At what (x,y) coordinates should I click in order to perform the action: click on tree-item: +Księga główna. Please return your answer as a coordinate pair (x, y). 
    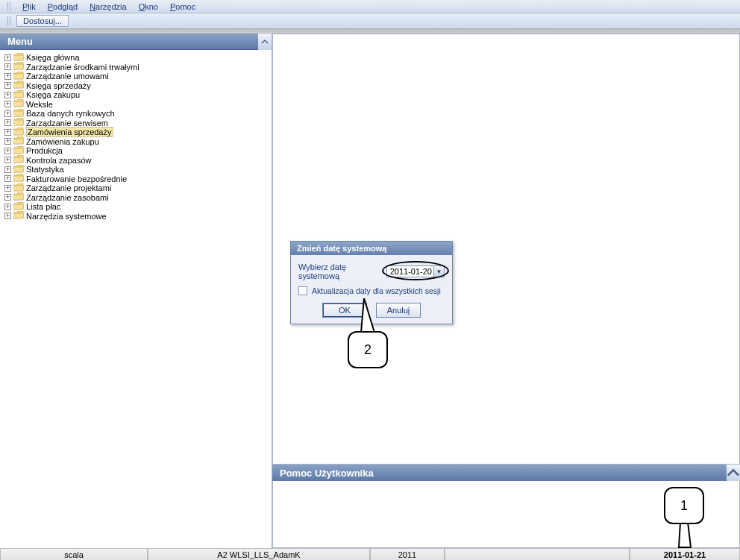
    Looking at the image, I should click on (136, 58).